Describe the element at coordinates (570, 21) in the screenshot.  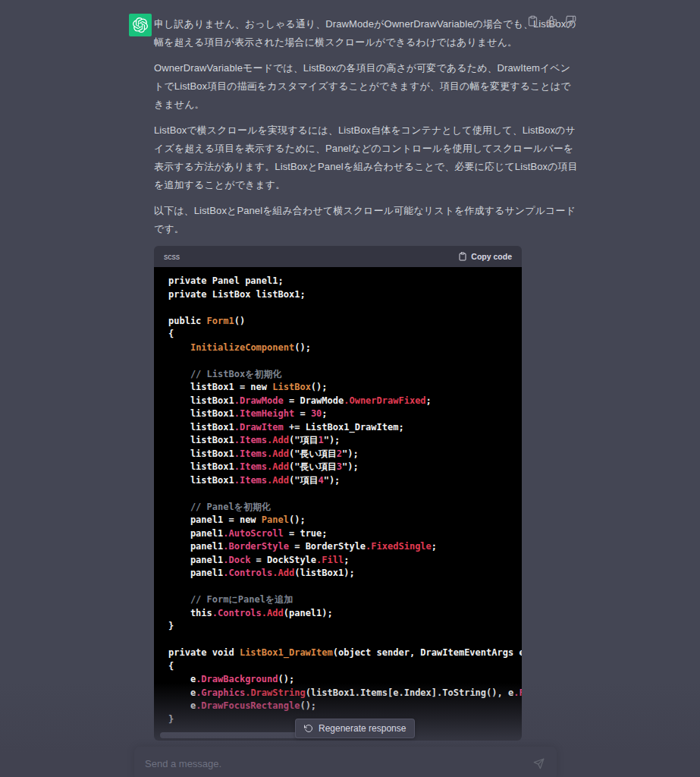
I see `thumbs-down-button` at that location.